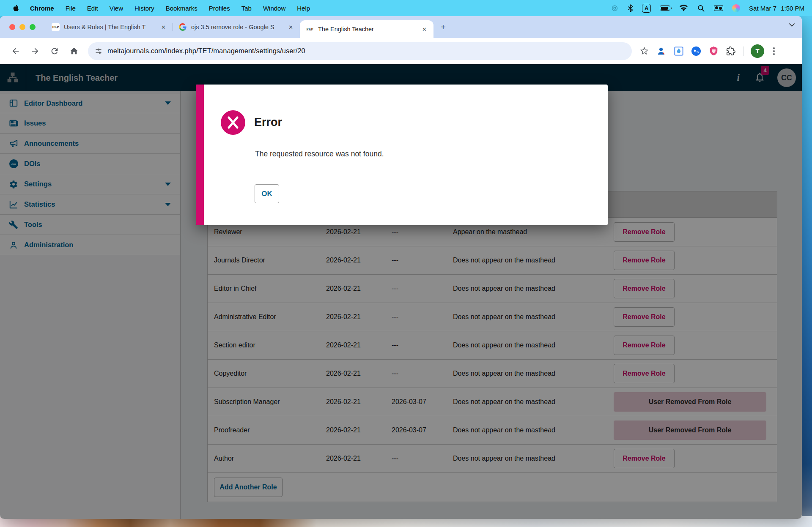  I want to click on browser-toolbar: meltajournals.com/index.php/TET/manageme…, so click(401, 51).